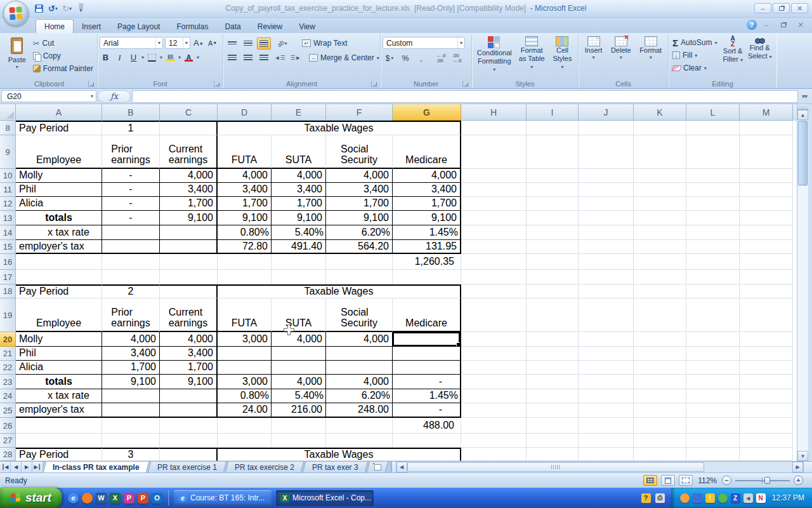 The image size is (812, 508). Describe the element at coordinates (131, 277) in the screenshot. I see `cell-B17` at that location.